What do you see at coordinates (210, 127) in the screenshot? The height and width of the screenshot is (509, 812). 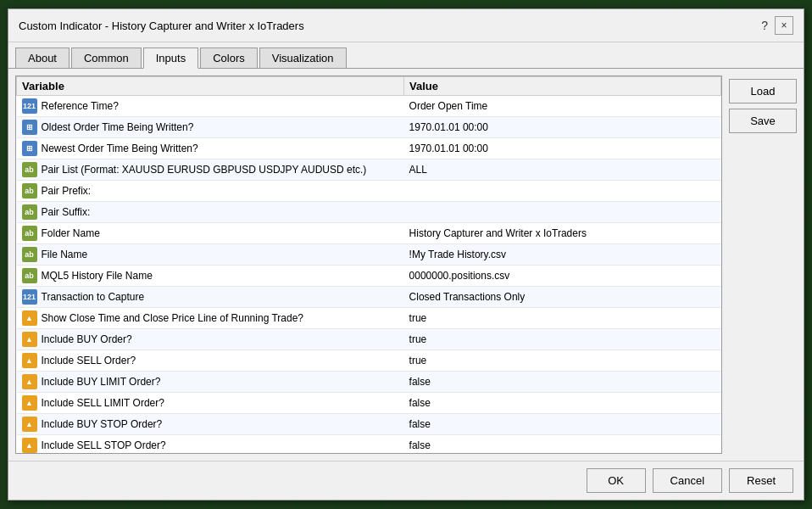 I see `variable-cell: ⊞Oldest Order Time Being Written?` at bounding box center [210, 127].